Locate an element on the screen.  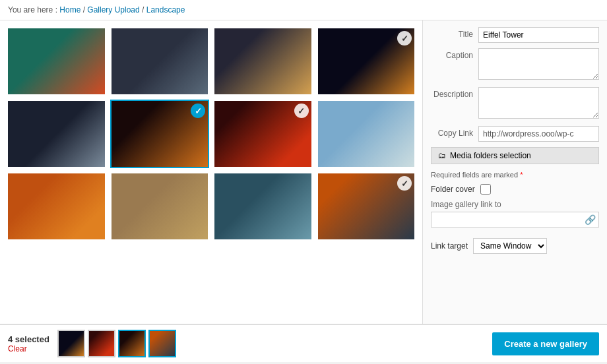
description-label: Description is located at coordinates (455, 93).